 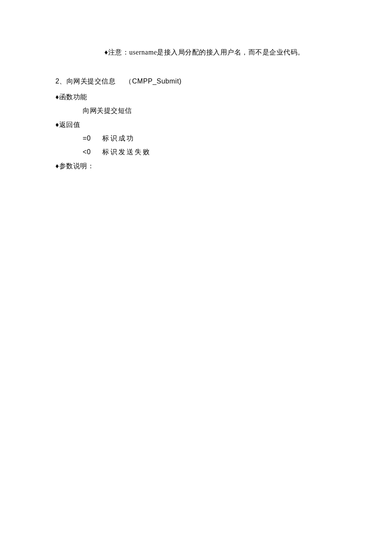 What do you see at coordinates (207, 81) in the screenshot?
I see `section-title: 2、向网关提交信息（CMPP_Submit)` at bounding box center [207, 81].